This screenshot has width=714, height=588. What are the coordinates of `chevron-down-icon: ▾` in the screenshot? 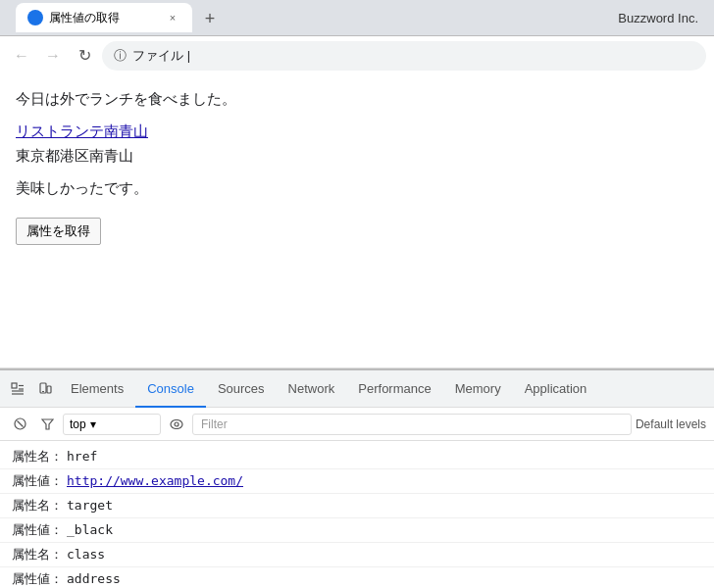 It's located at (93, 424).